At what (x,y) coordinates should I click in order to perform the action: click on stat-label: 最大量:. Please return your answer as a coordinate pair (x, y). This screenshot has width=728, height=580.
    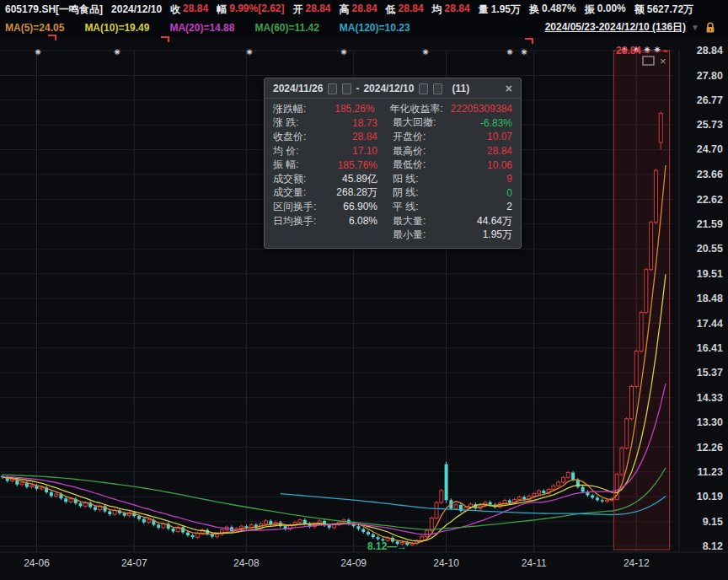
    Looking at the image, I should click on (424, 221).